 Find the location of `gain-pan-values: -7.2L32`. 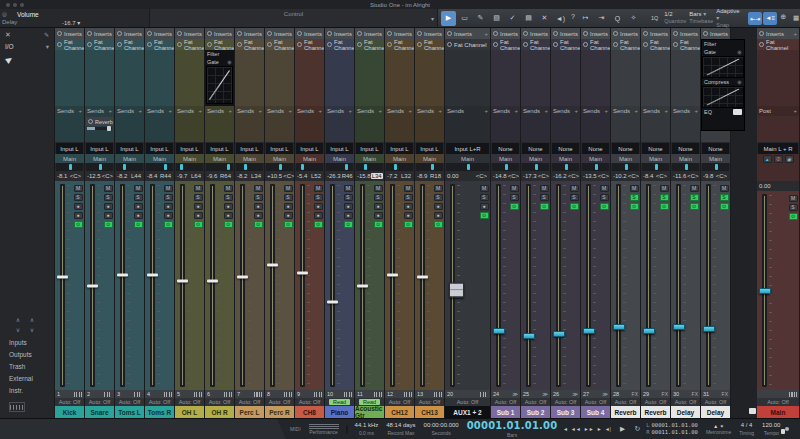

gain-pan-values: -7.2L32 is located at coordinates (400, 176).